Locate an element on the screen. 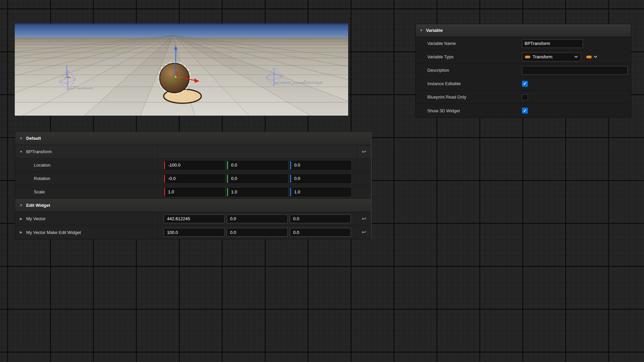 The width and height of the screenshot is (644, 362). location-z-value: 0.0 is located at coordinates (297, 165).